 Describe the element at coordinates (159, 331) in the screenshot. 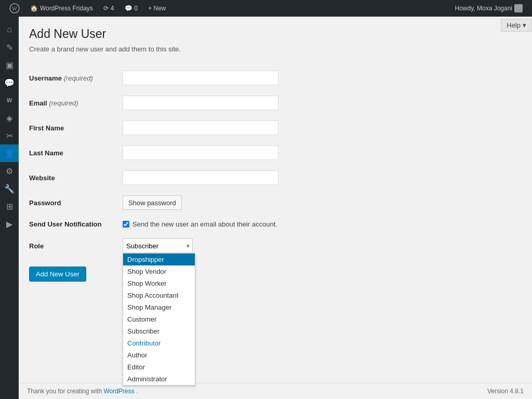

I see `dropdown-item-subscriber: Subscriber` at that location.